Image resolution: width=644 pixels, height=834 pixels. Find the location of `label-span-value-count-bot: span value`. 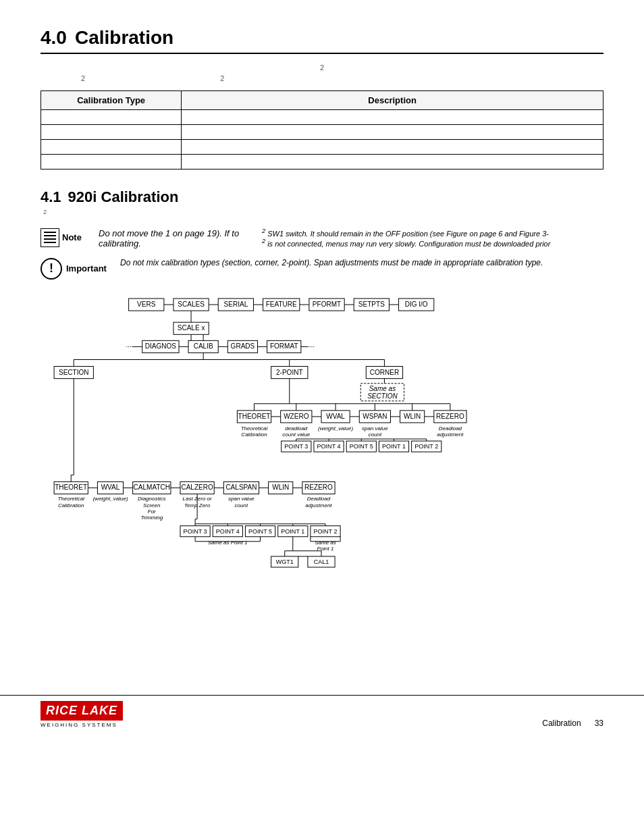

label-span-value-count-bot: span value is located at coordinates (242, 498).